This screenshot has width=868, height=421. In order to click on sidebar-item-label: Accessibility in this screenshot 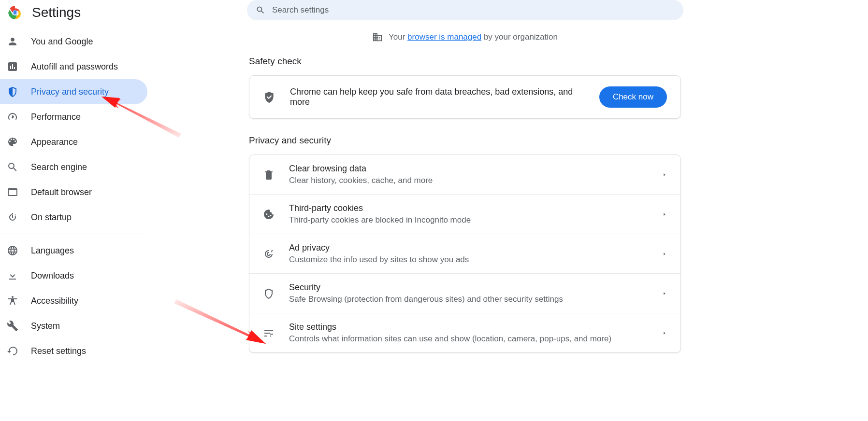, I will do `click(55, 301)`.